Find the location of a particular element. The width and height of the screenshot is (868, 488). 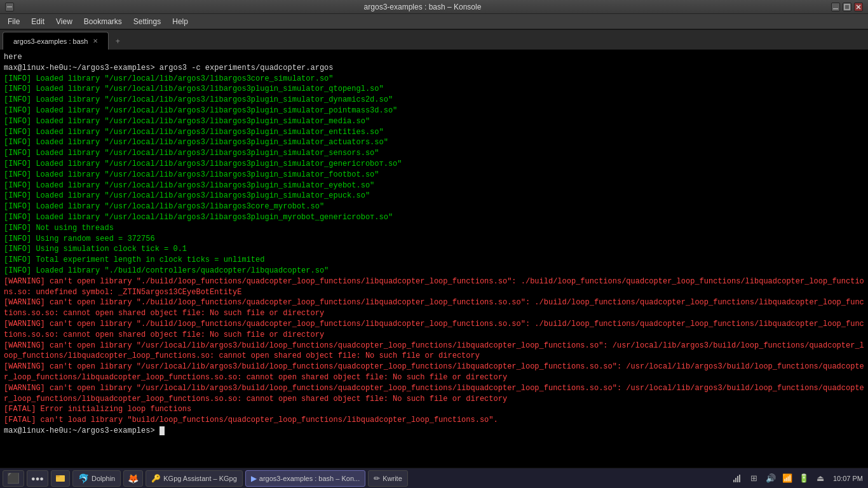

tab-close-icon: ✕ is located at coordinates (95, 41).